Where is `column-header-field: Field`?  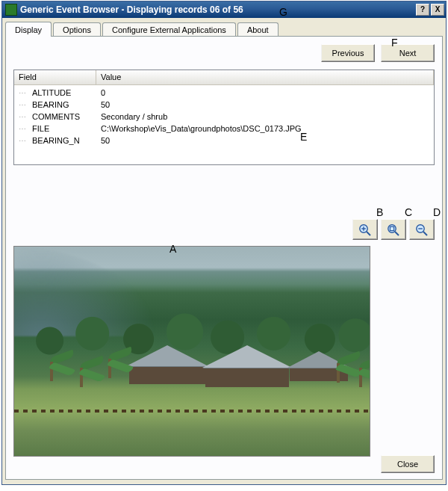
column-header-field: Field is located at coordinates (55, 78).